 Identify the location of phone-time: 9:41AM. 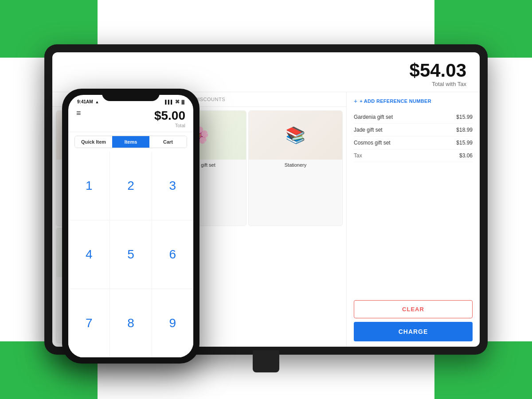
(85, 102).